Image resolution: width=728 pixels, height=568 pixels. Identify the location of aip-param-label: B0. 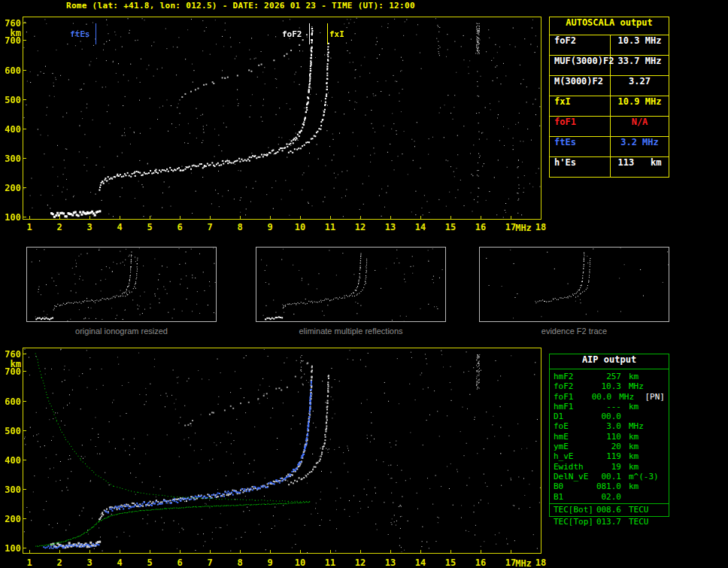
(575, 486).